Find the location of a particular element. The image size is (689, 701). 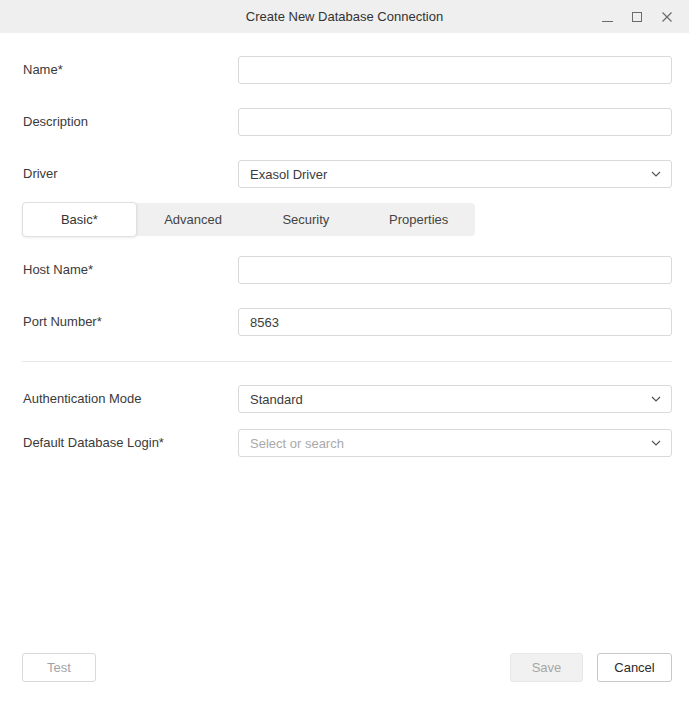

name-input is located at coordinates (455, 70).